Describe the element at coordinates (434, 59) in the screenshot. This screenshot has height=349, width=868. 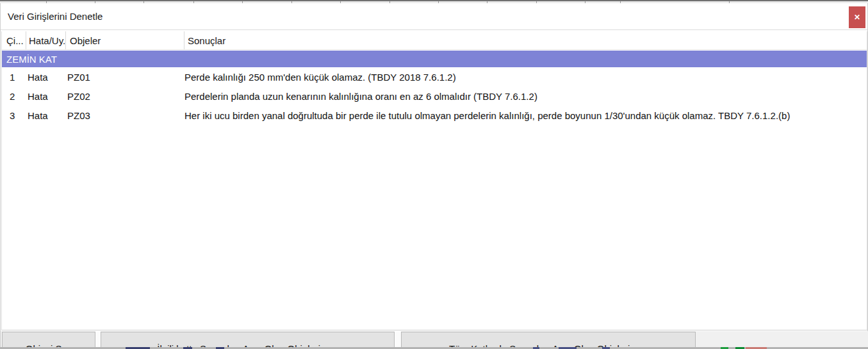
I see `story-group-row: ZEMİN KAT` at that location.